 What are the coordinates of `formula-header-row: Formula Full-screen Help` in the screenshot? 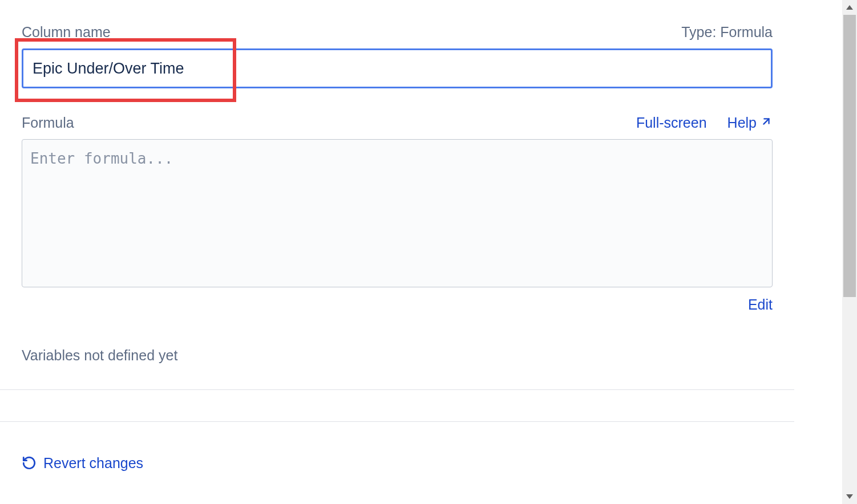 It's located at (397, 123).